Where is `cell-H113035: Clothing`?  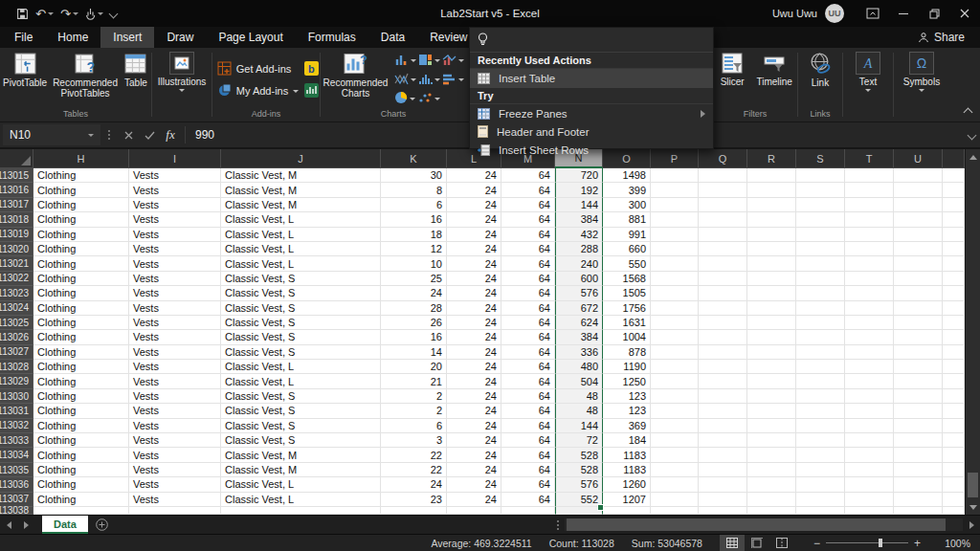
cell-H113035: Clothing is located at coordinates (81, 471).